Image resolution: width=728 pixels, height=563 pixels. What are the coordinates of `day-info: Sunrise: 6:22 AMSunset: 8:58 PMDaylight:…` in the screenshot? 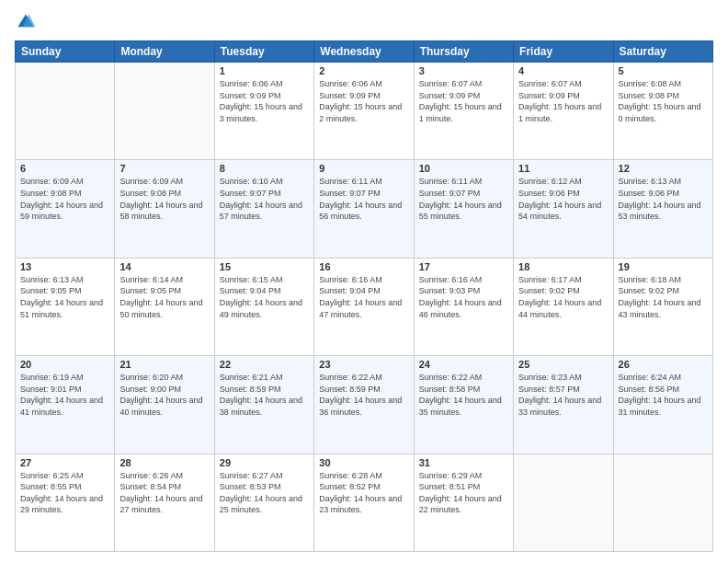 It's located at (463, 395).